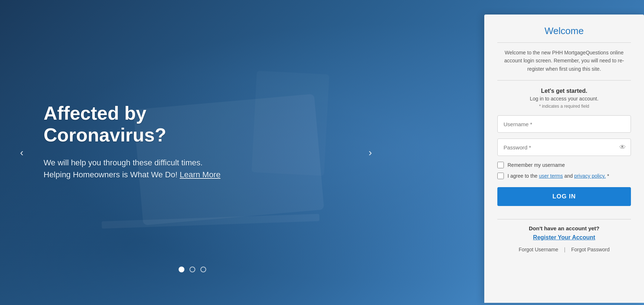  I want to click on privacy-policy-link: privacy policy., so click(590, 176).